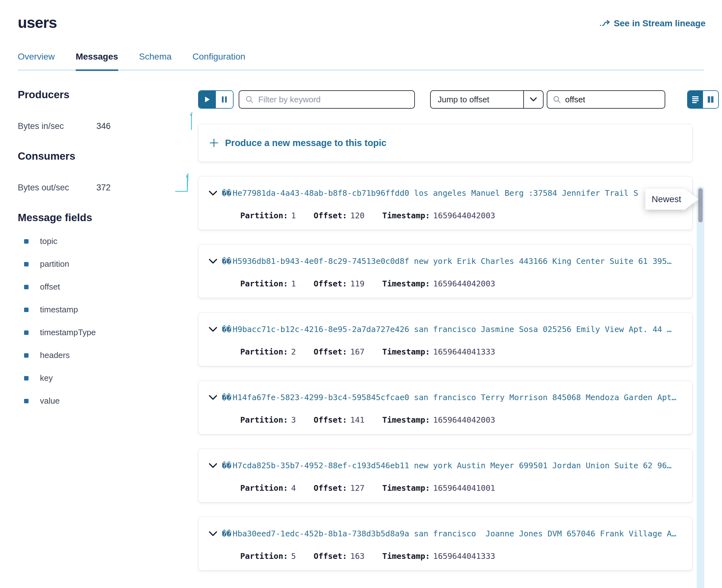 Image resolution: width=722 pixels, height=588 pixels. What do you see at coordinates (445, 271) in the screenshot?
I see `message-row: ��H5936db81-b943-4e0f-8c29-74513e0c0d8f …` at bounding box center [445, 271].